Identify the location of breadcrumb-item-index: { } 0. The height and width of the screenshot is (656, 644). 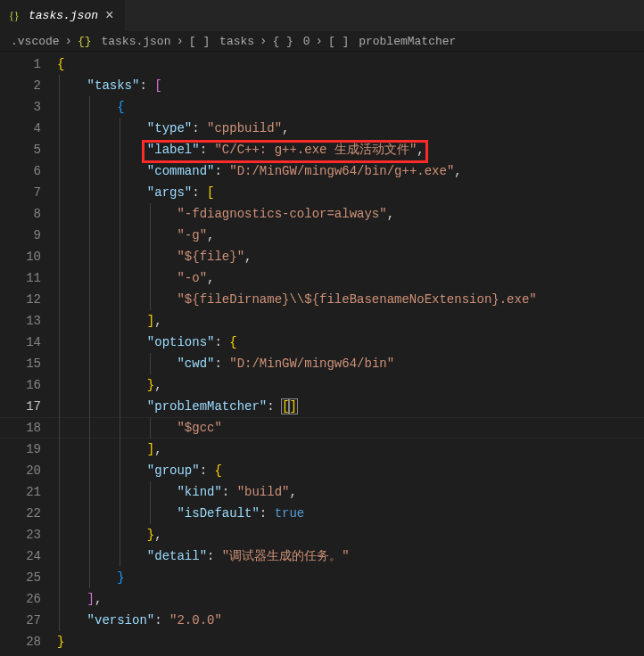
(292, 41).